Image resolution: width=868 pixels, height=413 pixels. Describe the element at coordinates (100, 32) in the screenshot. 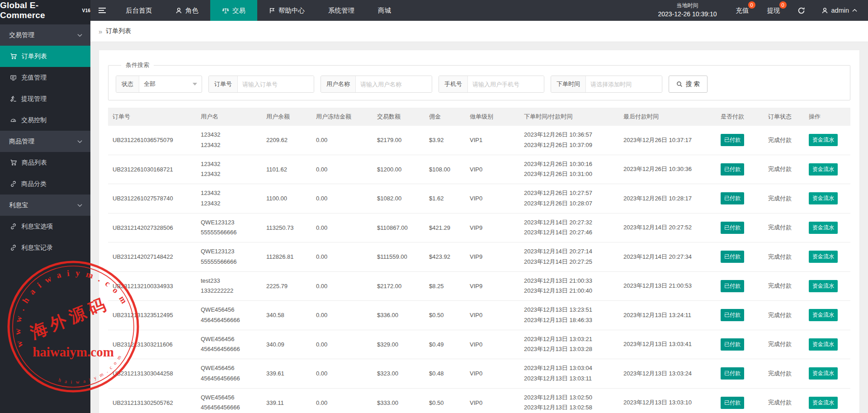

I see `breadcrumb-marker-icon: »` at that location.